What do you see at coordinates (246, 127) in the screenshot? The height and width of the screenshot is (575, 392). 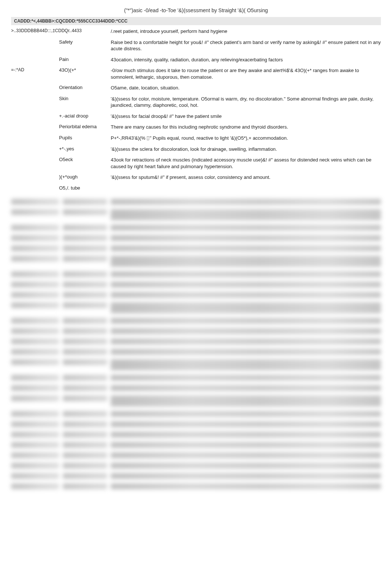 I see `desc-periorbital-edema: There are many causes for this including…` at bounding box center [246, 127].